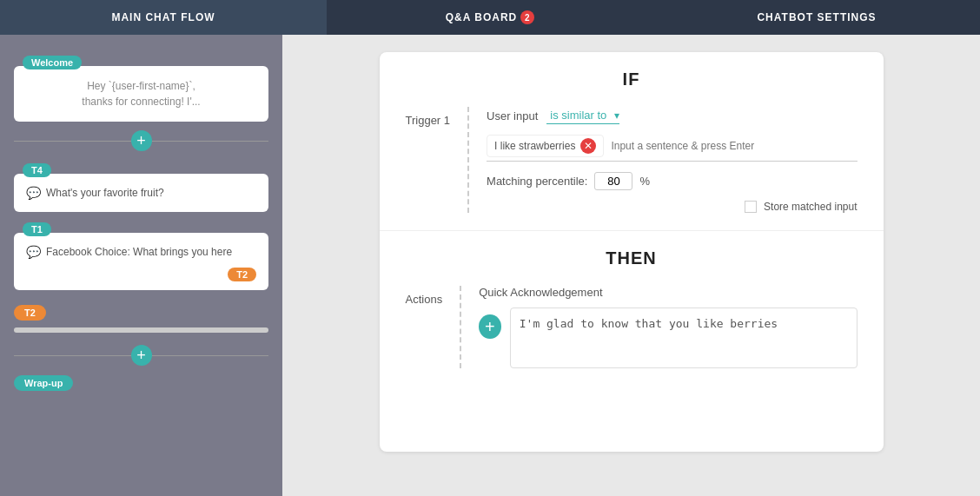 The image size is (980, 496). I want to click on tag-item: I like strawberries ✕, so click(546, 146).